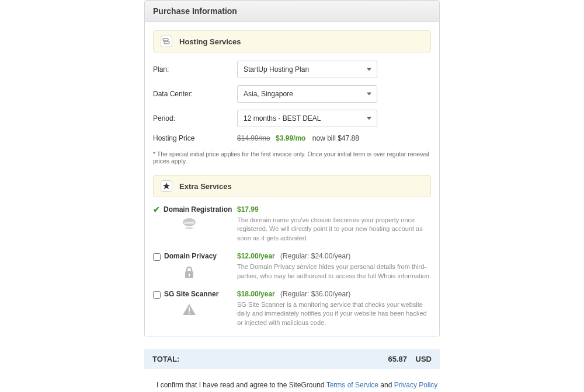  What do you see at coordinates (197, 209) in the screenshot?
I see `domain-registration-label: Domain Registration` at bounding box center [197, 209].